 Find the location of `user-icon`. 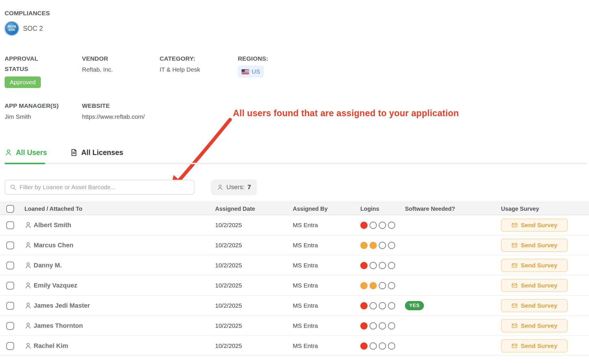

user-icon is located at coordinates (9, 152).